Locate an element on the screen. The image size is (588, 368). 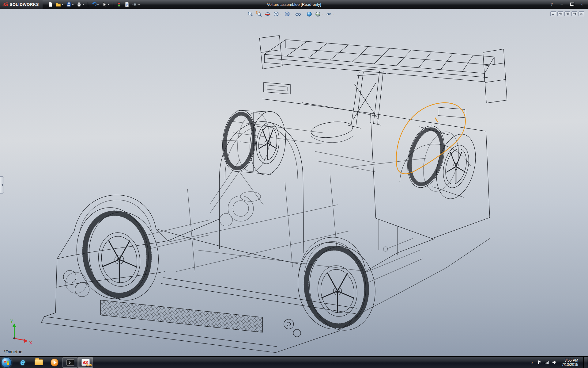
doc-close-button is located at coordinates (581, 14).